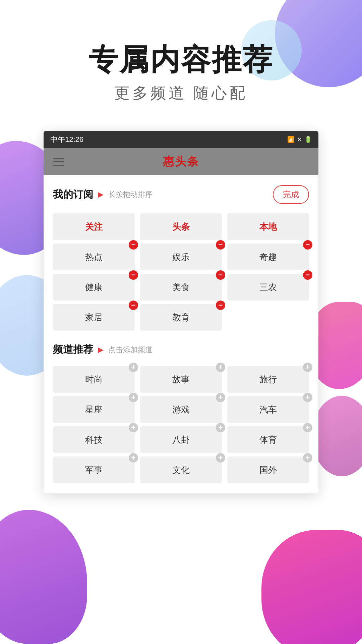 The width and height of the screenshot is (362, 644). I want to click on channel-item-jiaoyu: 教育 −, so click(181, 317).